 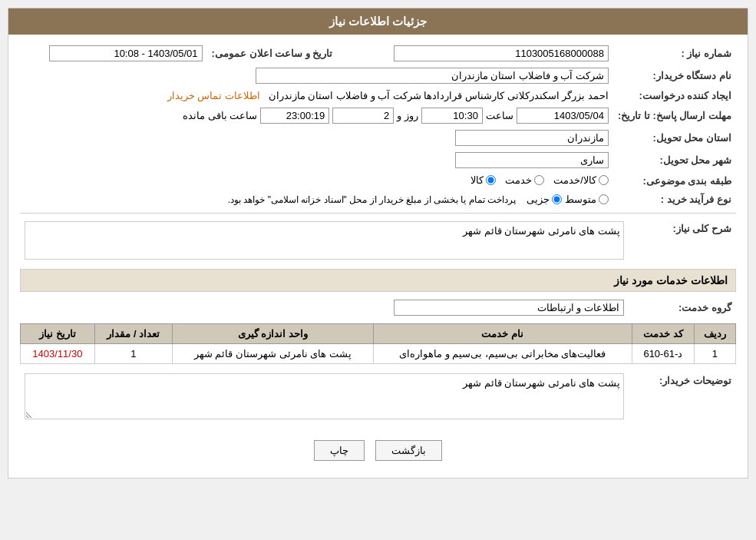 I want to click on tozihat-table: توضیحات خریدار:, so click(x=378, y=398).